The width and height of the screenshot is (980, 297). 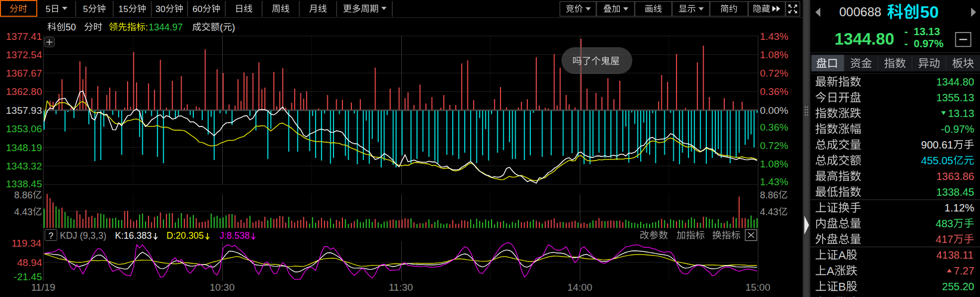 What do you see at coordinates (24, 110) in the screenshot?
I see `svg-text: 1357.93` at bounding box center [24, 110].